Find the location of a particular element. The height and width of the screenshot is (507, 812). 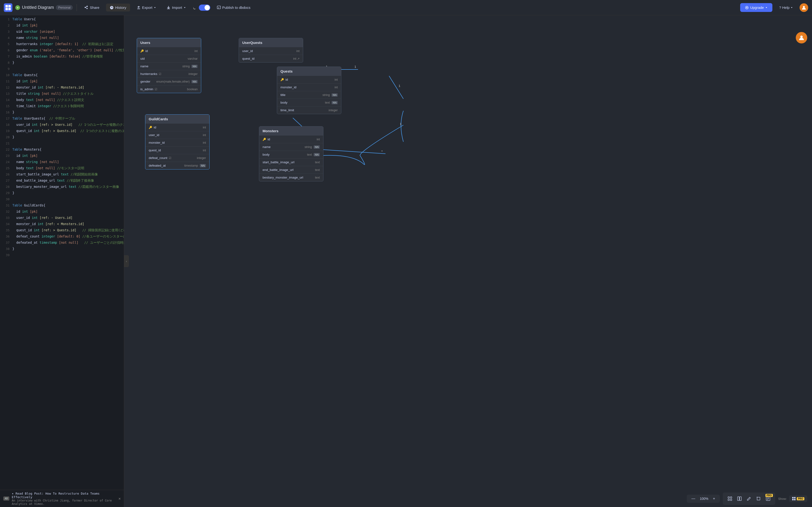

code-lines: 1Table Users{ 2 id int [pk] 3 uid varcha… is located at coordinates (62, 138).